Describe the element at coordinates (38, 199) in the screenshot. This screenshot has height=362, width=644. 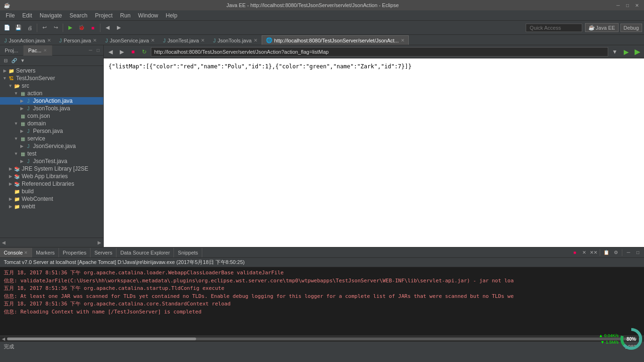
I see `webcontent-label: WebContent` at that location.